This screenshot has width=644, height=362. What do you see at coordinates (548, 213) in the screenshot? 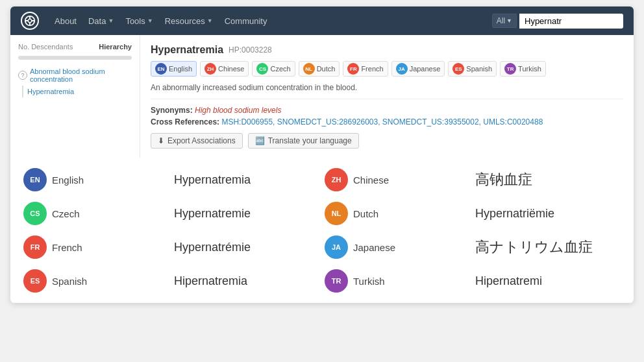
I see `lang-translation-nl: Hypernatriëmie` at bounding box center [548, 213].